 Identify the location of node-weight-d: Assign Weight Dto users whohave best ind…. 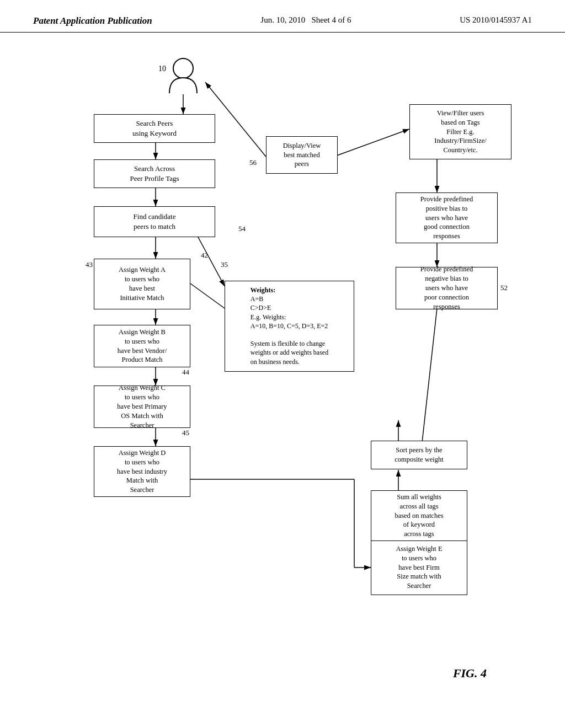
(142, 472).